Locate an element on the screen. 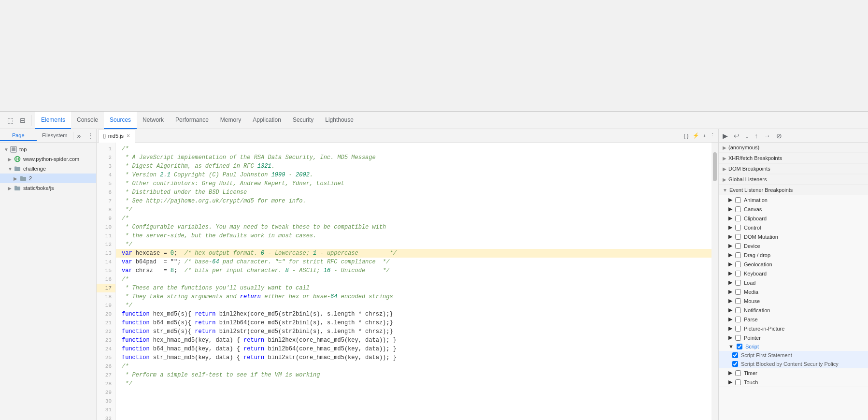 This screenshot has height=420, width=868. bp-item-parse: ▶ Parse is located at coordinates (793, 319).